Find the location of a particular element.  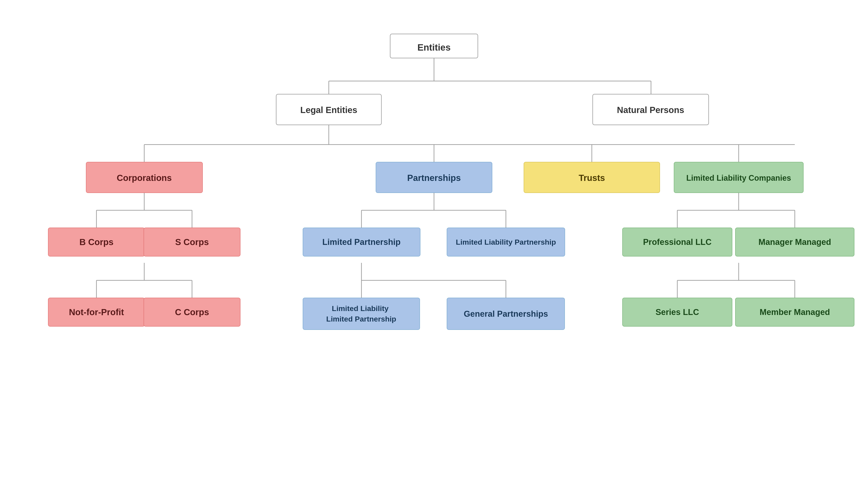

b-corps-label: B Corps is located at coordinates (96, 242).